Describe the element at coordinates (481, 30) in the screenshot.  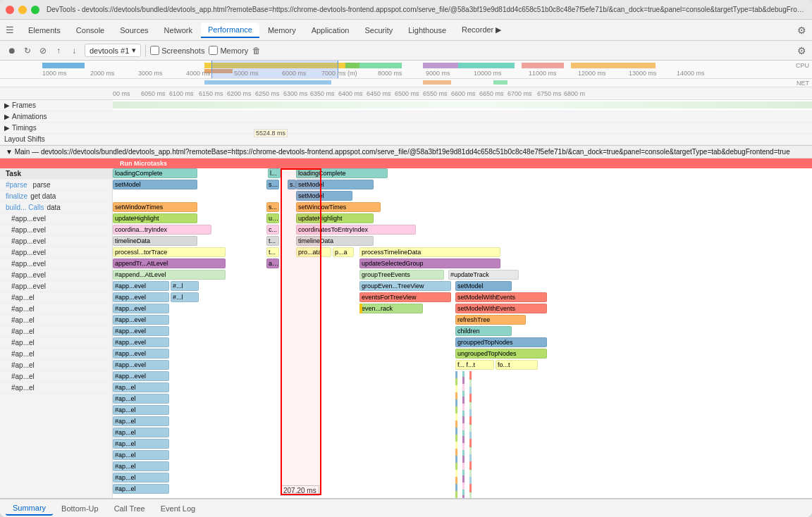
I see `tab-recorder: Recorder ▶` at that location.